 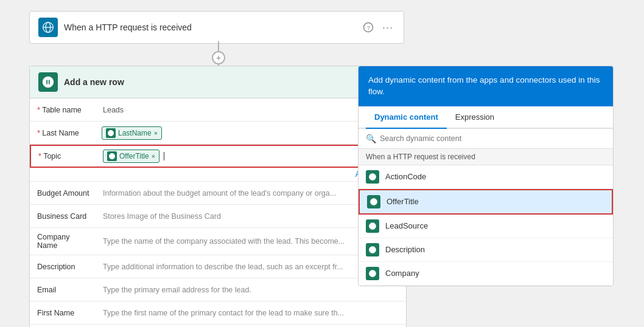 What do you see at coordinates (218, 242) in the screenshot?
I see `company-name-row: Company Name Type the name of the compan…` at bounding box center [218, 242].